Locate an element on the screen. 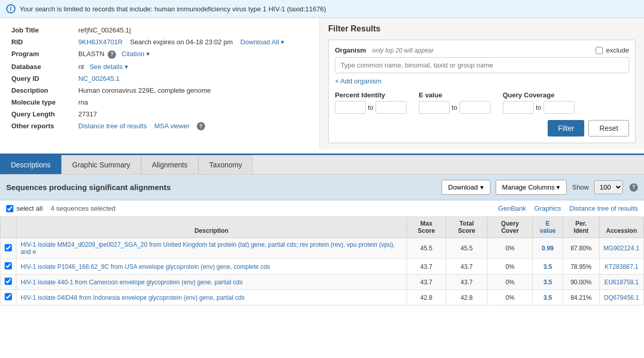 The width and height of the screenshot is (644, 358). percent-identity-to is located at coordinates (391, 107).